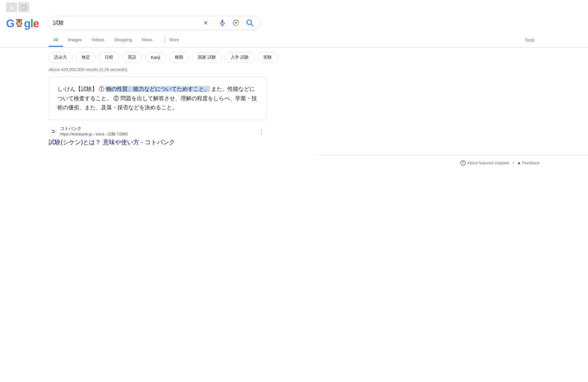  What do you see at coordinates (94, 129) in the screenshot?
I see `result-site-name: コトバンク` at bounding box center [94, 129].